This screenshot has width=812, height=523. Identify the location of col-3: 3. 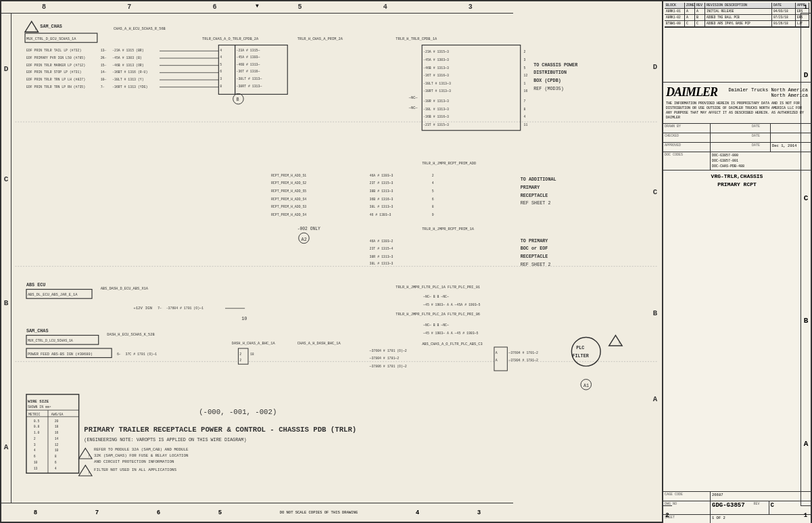
(471, 7).